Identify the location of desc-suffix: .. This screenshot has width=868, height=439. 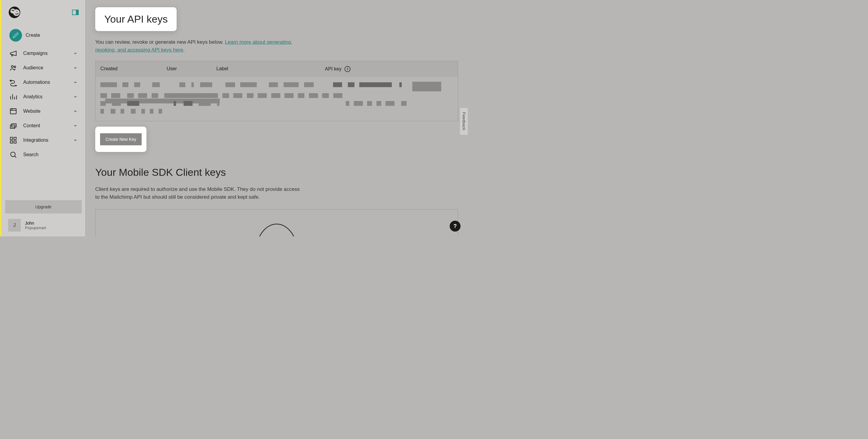
(184, 50).